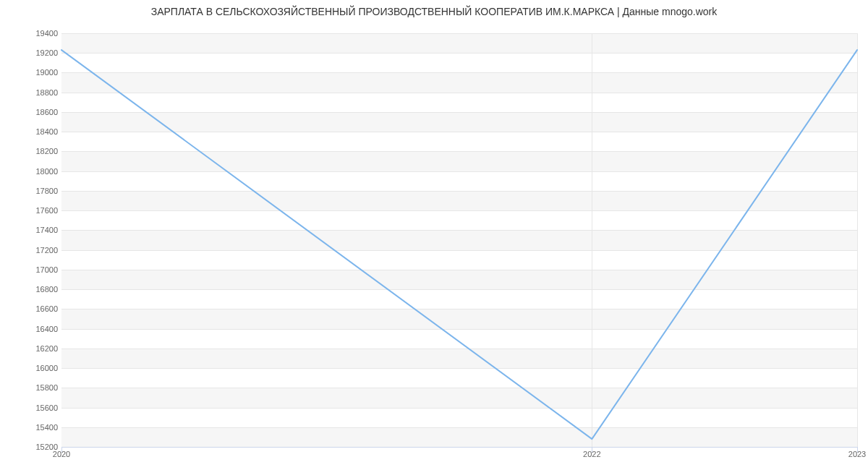  What do you see at coordinates (33, 427) in the screenshot?
I see `y-tick-label: 15400` at bounding box center [33, 427].